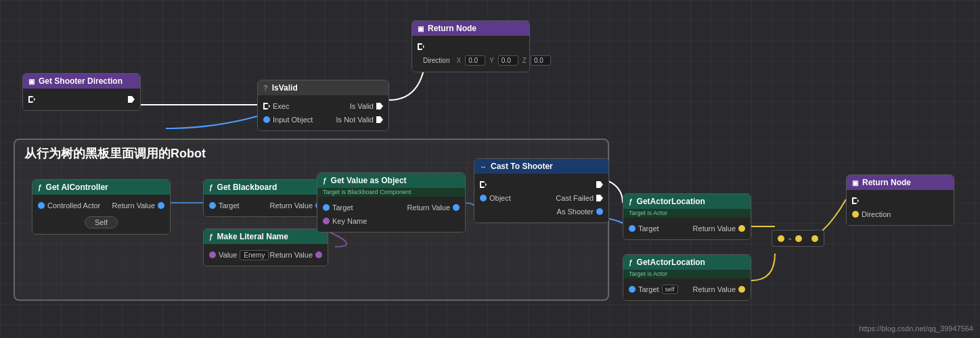 This screenshot has height=338, width=980. What do you see at coordinates (161, 206) in the screenshot?
I see `ai-return-value-pin` at bounding box center [161, 206].